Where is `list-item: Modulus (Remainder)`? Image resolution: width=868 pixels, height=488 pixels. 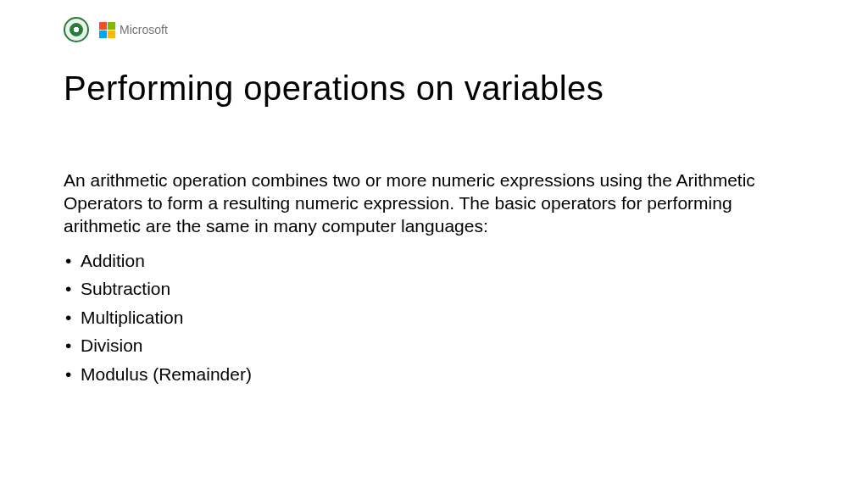
list-item: Modulus (Remainder) is located at coordinates (434, 374).